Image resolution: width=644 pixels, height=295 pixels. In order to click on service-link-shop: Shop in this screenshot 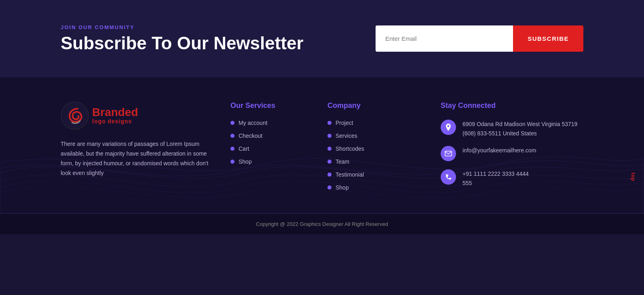, I will do `click(245, 162)`.